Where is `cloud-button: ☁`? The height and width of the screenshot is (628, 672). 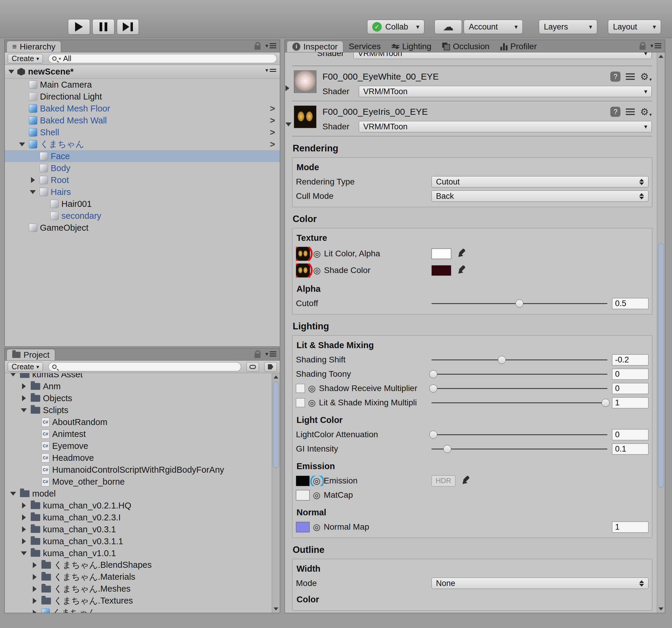 cloud-button: ☁ is located at coordinates (448, 27).